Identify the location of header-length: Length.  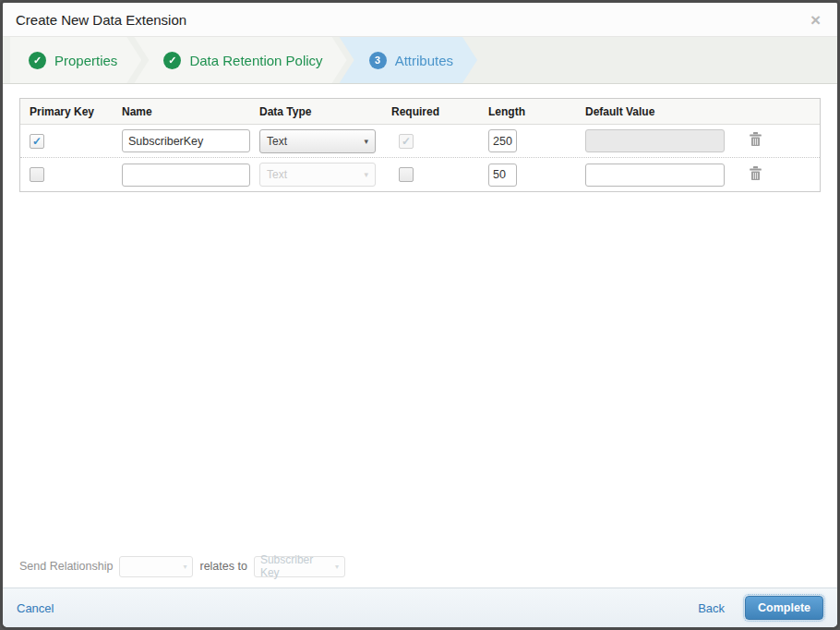
(537, 112).